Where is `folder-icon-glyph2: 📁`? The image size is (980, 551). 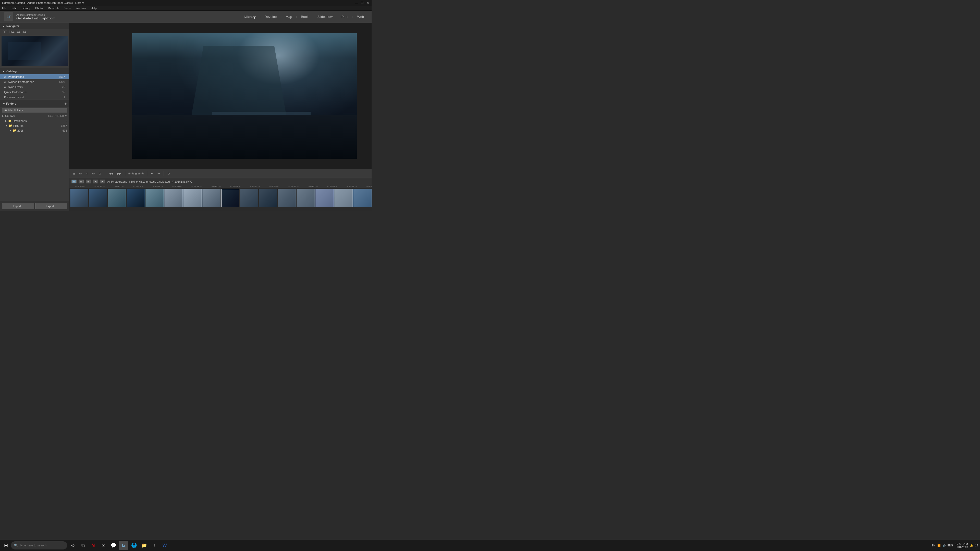 folder-icon-glyph2: 📁 is located at coordinates (11, 125).